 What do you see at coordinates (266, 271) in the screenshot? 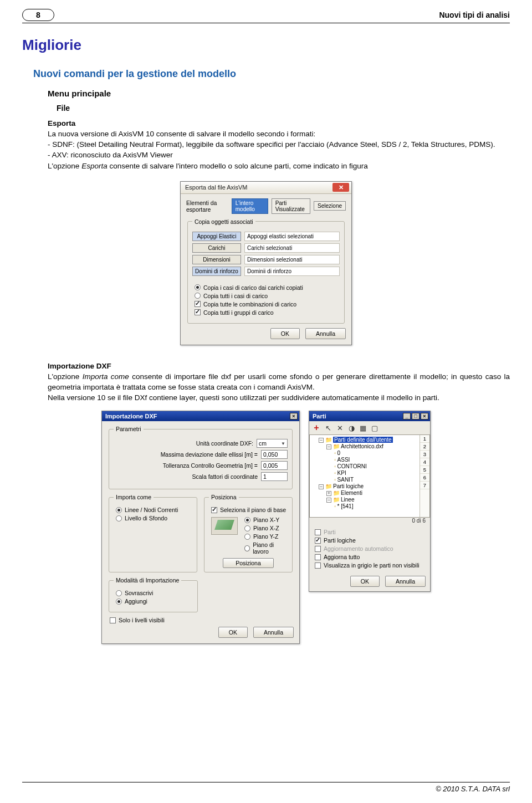
I see `fieldset-copia-oggetti: Copia oggetti associati Appoggi Elastici…` at bounding box center [266, 271].